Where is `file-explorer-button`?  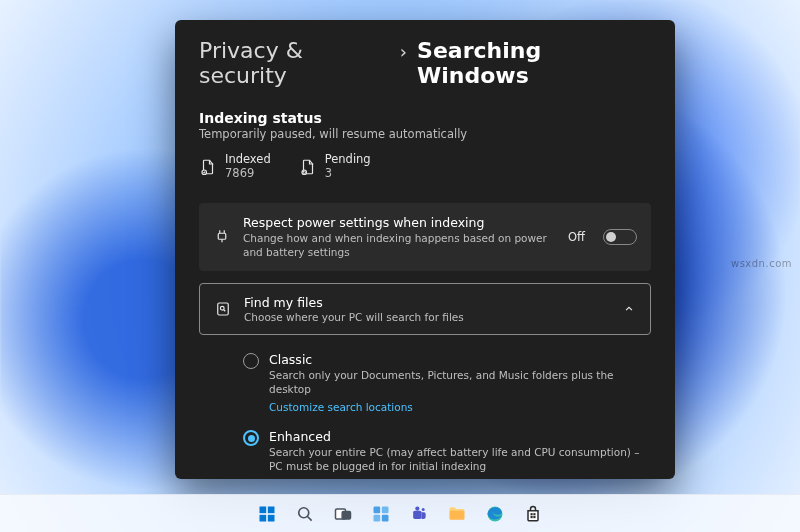
file-explorer-button is located at coordinates (457, 514).